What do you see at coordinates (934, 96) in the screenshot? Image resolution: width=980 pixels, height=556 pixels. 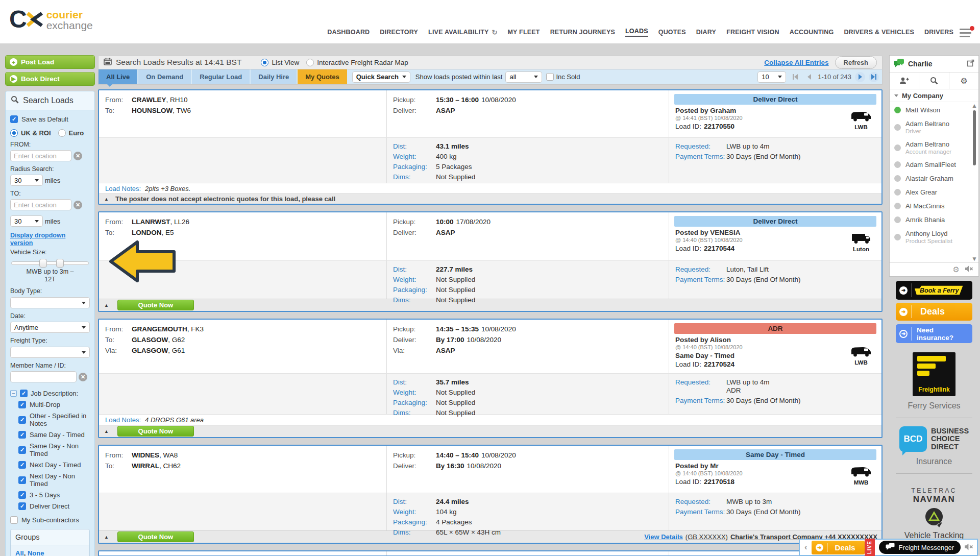 I see `my-company-section: My Company` at bounding box center [934, 96].